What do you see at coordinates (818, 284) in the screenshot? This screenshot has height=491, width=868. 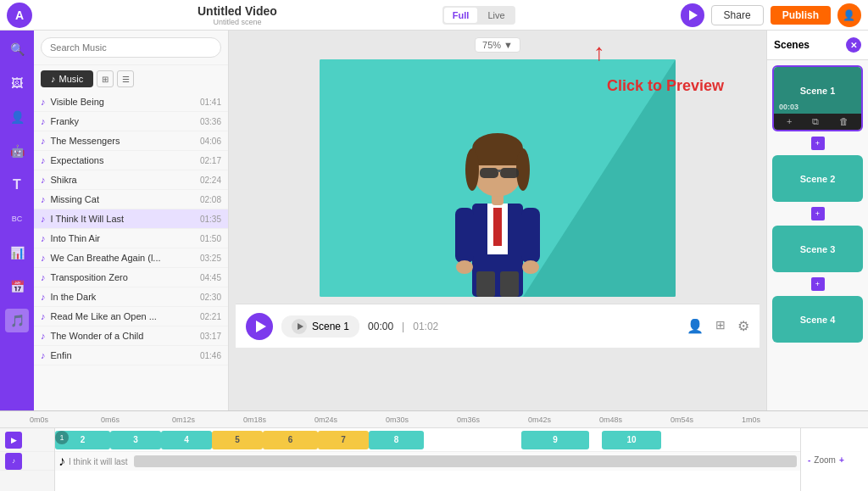 I see `scene-add-between-2: +` at bounding box center [818, 284].